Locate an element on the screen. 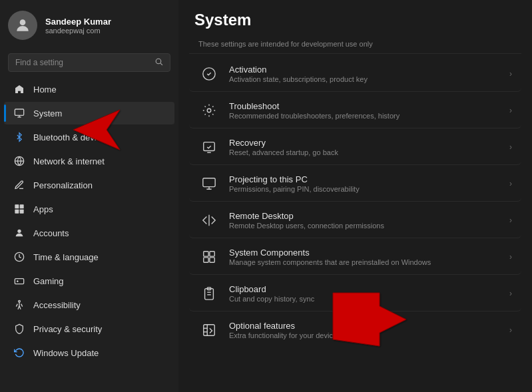 The image size is (532, 392). sidebar-item-label: System is located at coordinates (48, 113).